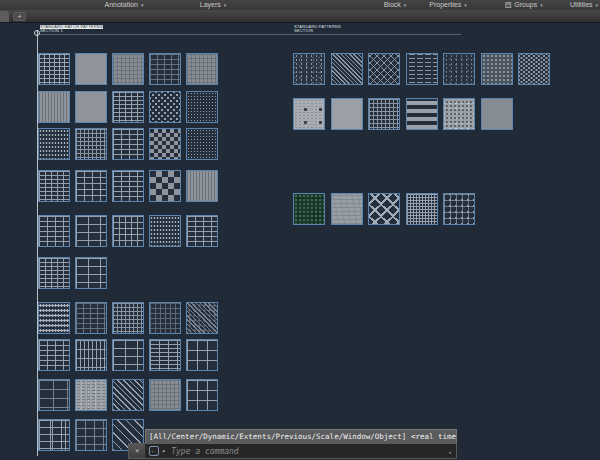 Image resolution: width=600 pixels, height=460 pixels. What do you see at coordinates (309, 69) in the screenshot?
I see `hatch-swatch-speckle-dark` at bounding box center [309, 69].